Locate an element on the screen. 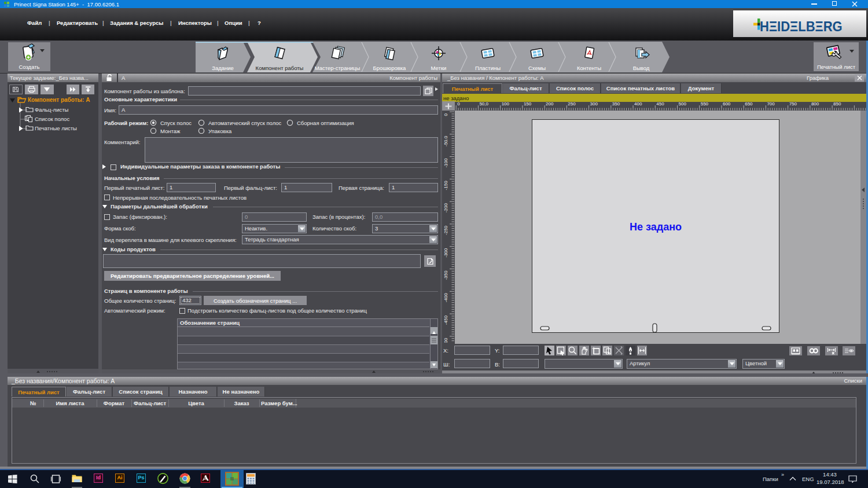 The width and height of the screenshot is (868, 488). svg-text: 50,0 is located at coordinates (484, 104).